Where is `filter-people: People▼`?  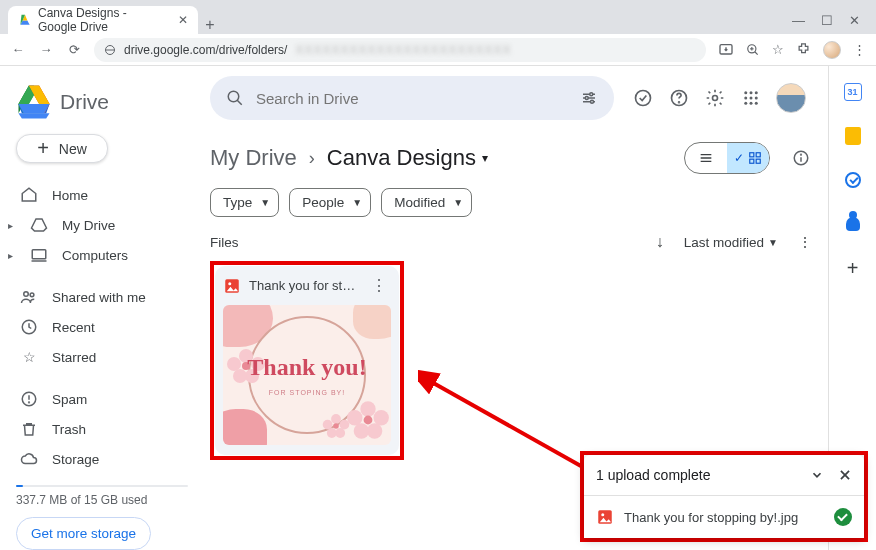 filter-people: People▼ is located at coordinates (330, 202).